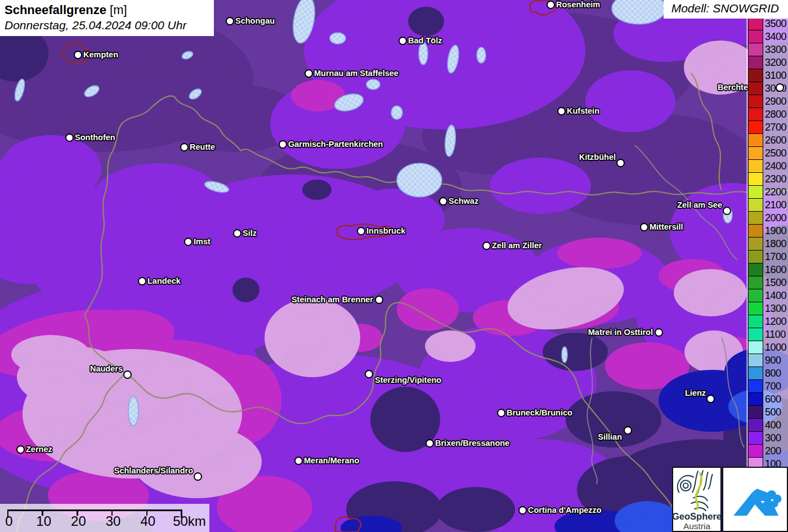  What do you see at coordinates (776, 153) in the screenshot?
I see `colorbar-value: 2500` at bounding box center [776, 153].